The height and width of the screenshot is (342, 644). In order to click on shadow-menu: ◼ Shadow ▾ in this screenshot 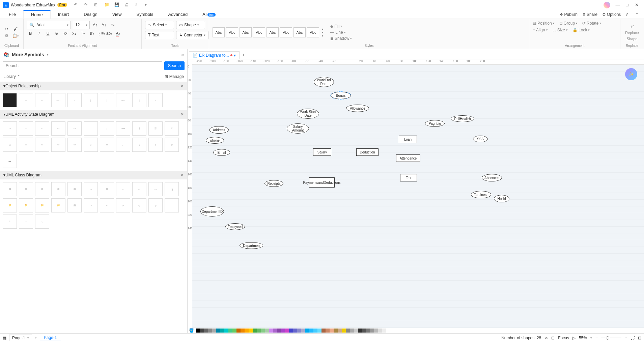, I will do `click(341, 38)`.